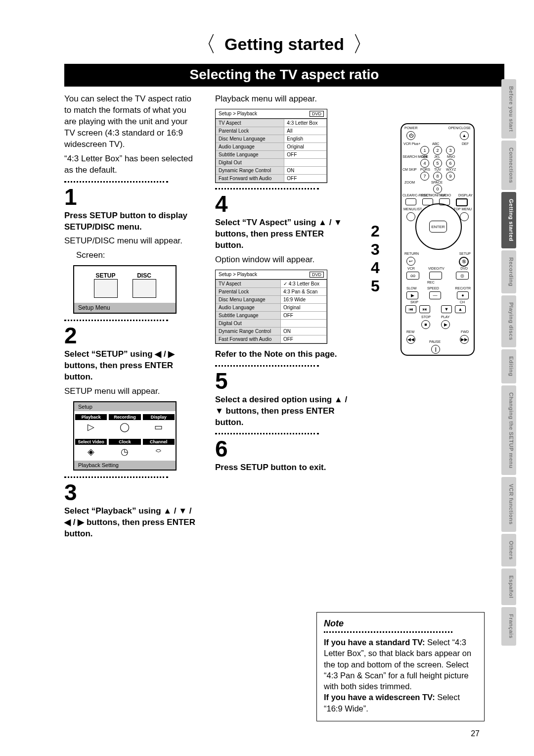 The width and height of the screenshot is (534, 756). What do you see at coordinates (283, 235) in the screenshot?
I see `step-4-title: Select “TV Aspect” using ▲ / ▼ buttons, …` at bounding box center [283, 235].